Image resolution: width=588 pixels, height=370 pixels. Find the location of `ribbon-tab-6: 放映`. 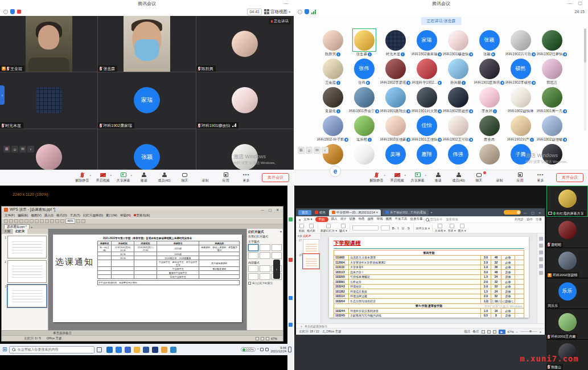

ribbon-tab-6: 放映 is located at coordinates (371, 220).